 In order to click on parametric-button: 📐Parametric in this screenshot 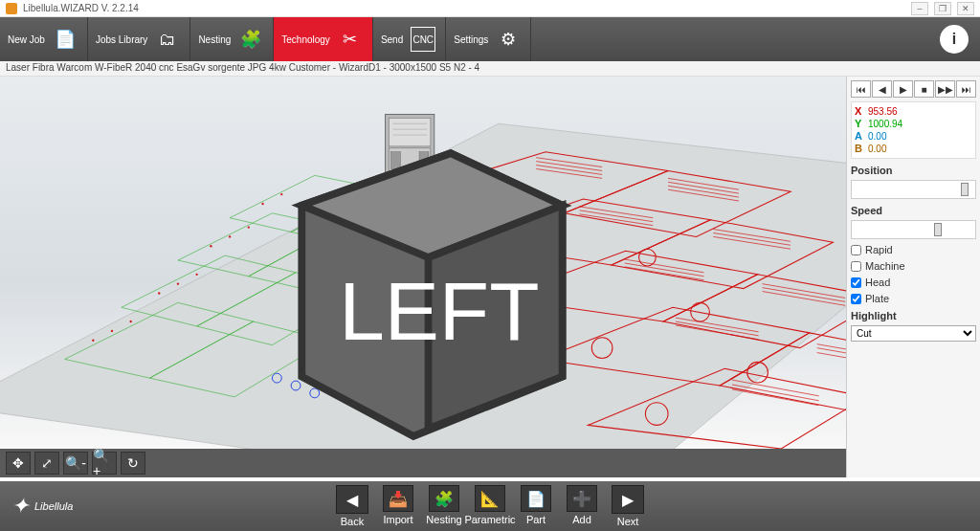, I will do `click(490, 506)`.